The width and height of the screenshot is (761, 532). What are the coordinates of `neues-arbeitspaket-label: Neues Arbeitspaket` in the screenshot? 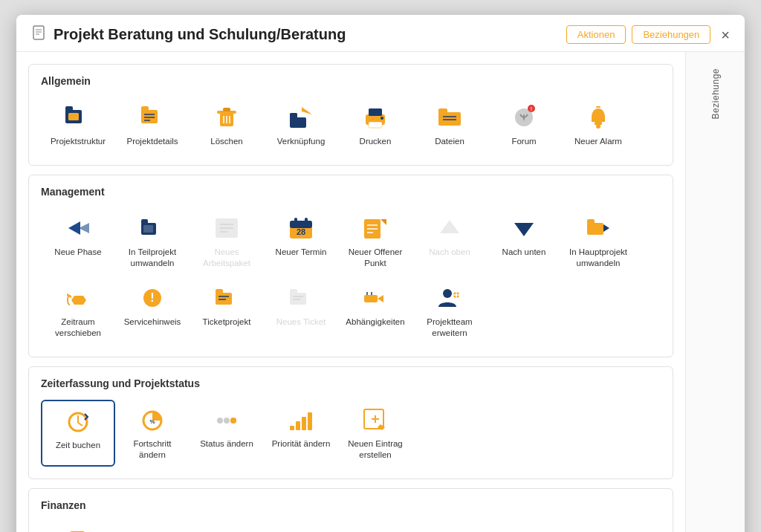 It's located at (227, 258).